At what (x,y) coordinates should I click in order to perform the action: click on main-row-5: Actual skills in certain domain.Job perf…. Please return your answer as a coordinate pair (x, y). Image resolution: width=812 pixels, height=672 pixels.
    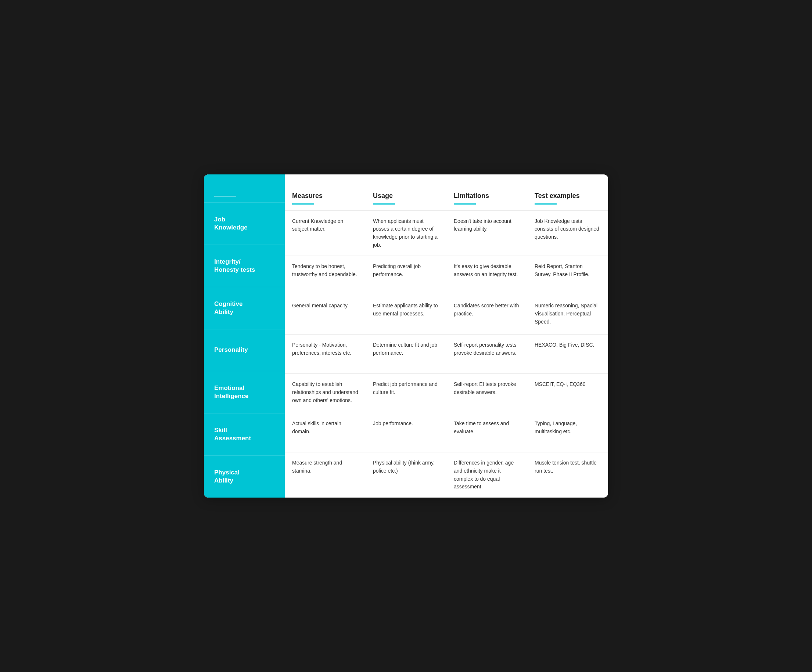
    Looking at the image, I should click on (446, 432).